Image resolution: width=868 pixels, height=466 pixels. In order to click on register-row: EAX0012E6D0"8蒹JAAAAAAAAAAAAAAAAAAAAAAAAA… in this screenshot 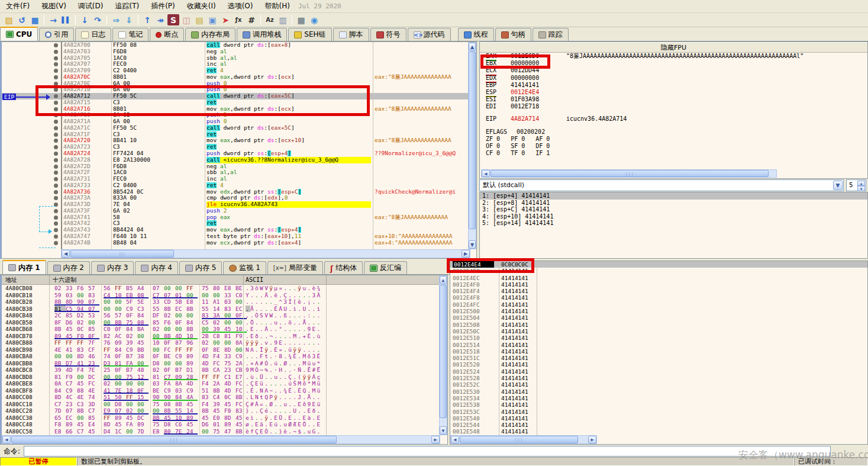, I will do `click(673, 56)`.